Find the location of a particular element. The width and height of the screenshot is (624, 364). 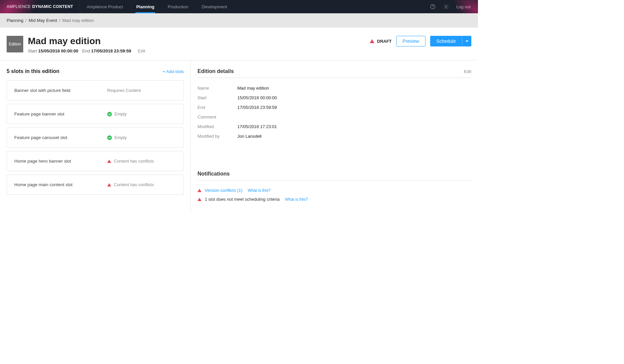

detail-label: Start is located at coordinates (217, 98).